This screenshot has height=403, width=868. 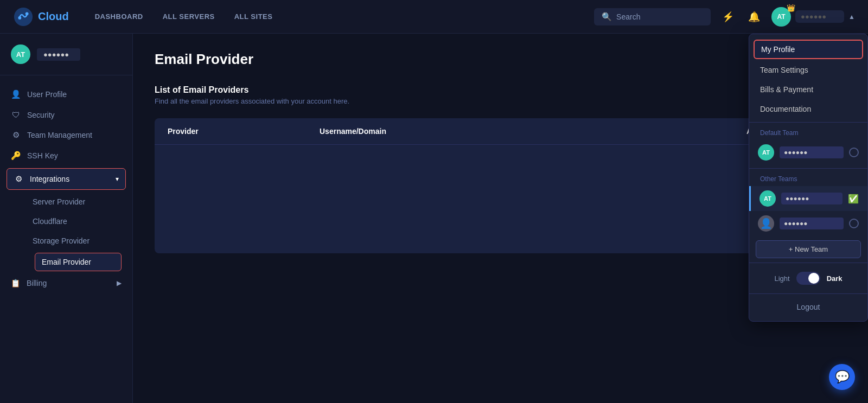 I want to click on sidebar-item-user-profile: 👤 User Profile, so click(x=66, y=94).